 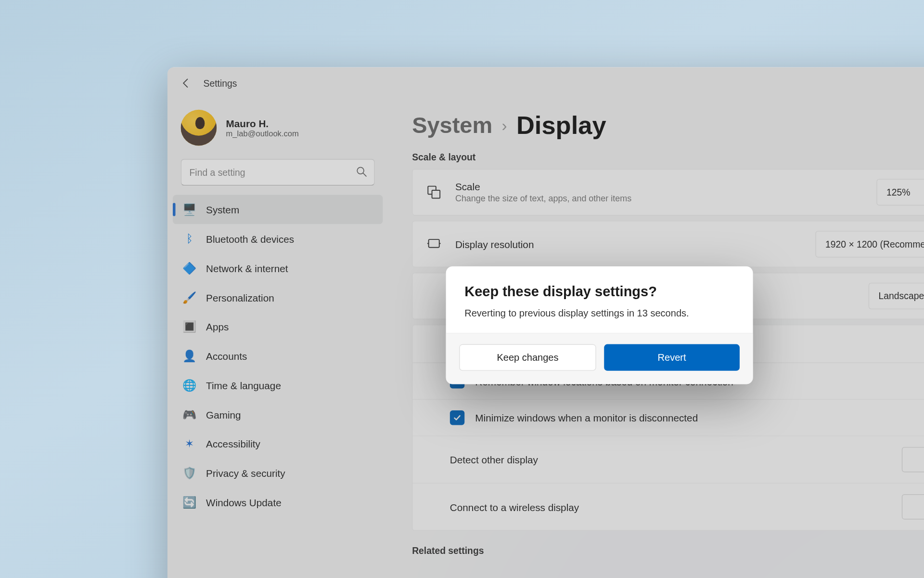 What do you see at coordinates (600, 325) in the screenshot?
I see `keep-settings-dialog: Keep these display settings? Reverting t…` at bounding box center [600, 325].